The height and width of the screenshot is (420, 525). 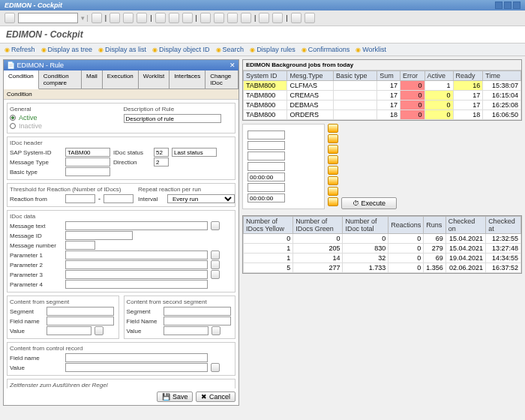 I want to click on print-icon, so click(x=160, y=18).